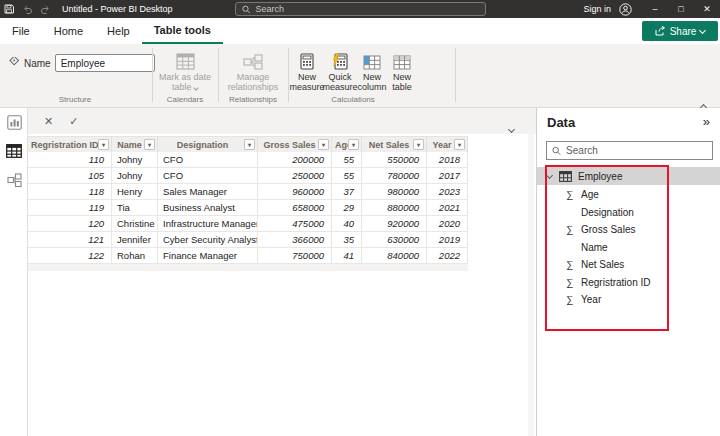 The image size is (720, 436). What do you see at coordinates (9, 9) in the screenshot?
I see `save-icon` at bounding box center [9, 9].